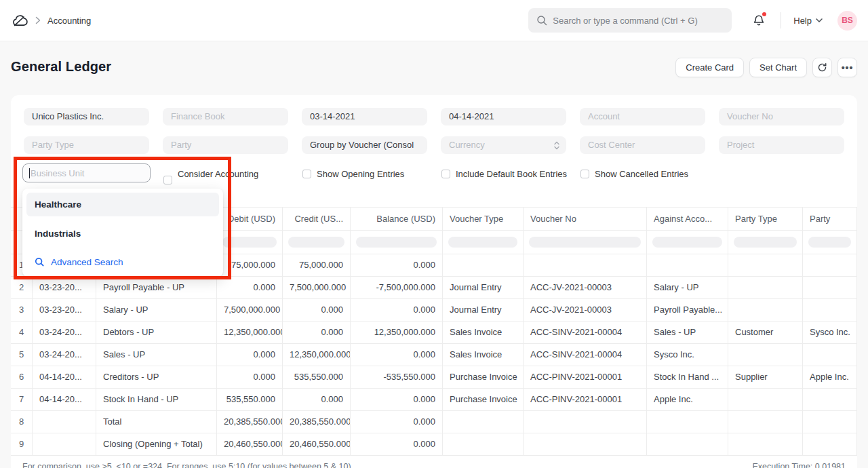  I want to click on checkbox-show-opening-entries: Show Opening Entries, so click(353, 174).